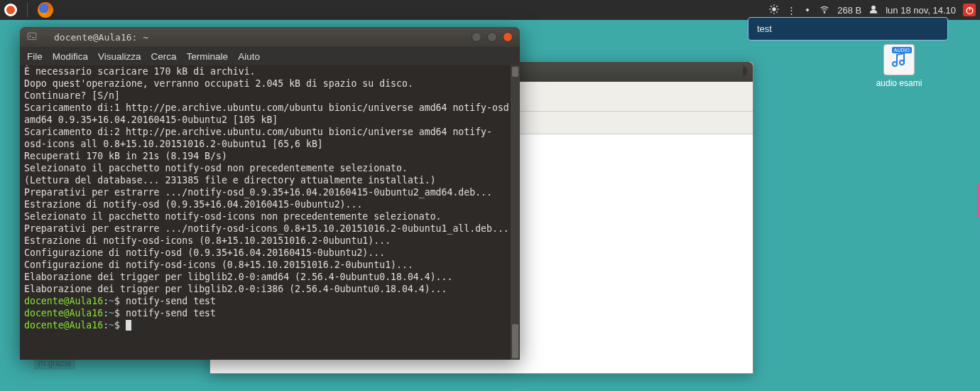 This screenshot has height=391, width=980. What do you see at coordinates (119, 57) in the screenshot?
I see `menu-view: Visualizza` at bounding box center [119, 57].